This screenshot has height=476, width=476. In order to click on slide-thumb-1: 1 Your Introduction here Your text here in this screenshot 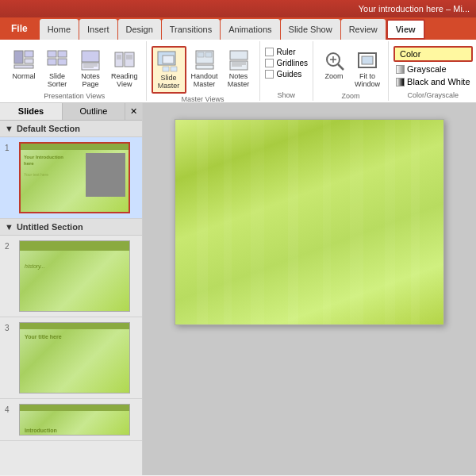, I will do `click(71, 178)`.